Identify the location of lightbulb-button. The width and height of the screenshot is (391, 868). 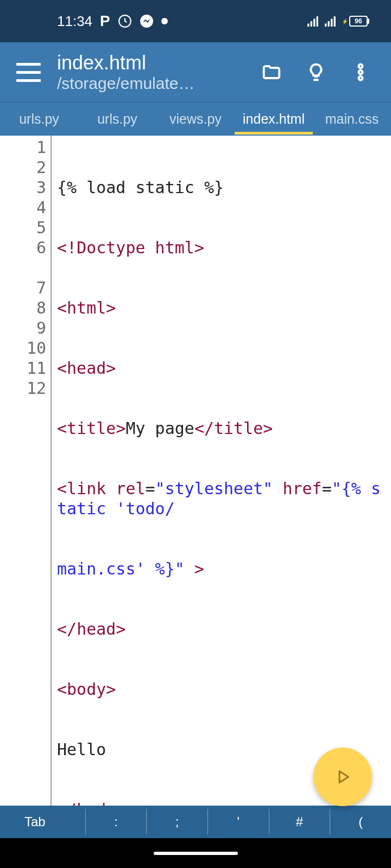
(316, 72).